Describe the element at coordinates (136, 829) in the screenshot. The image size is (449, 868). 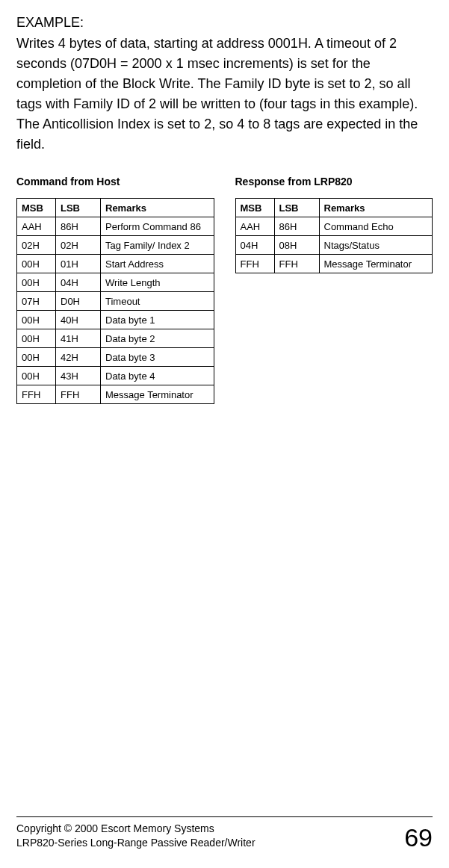
I see `footer-copyright: Copyright © 2000 Escort Memory Systems` at that location.